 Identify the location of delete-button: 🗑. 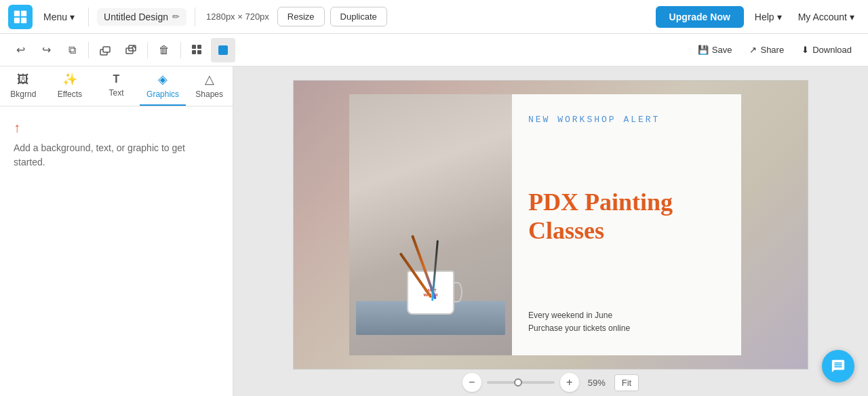
(164, 50).